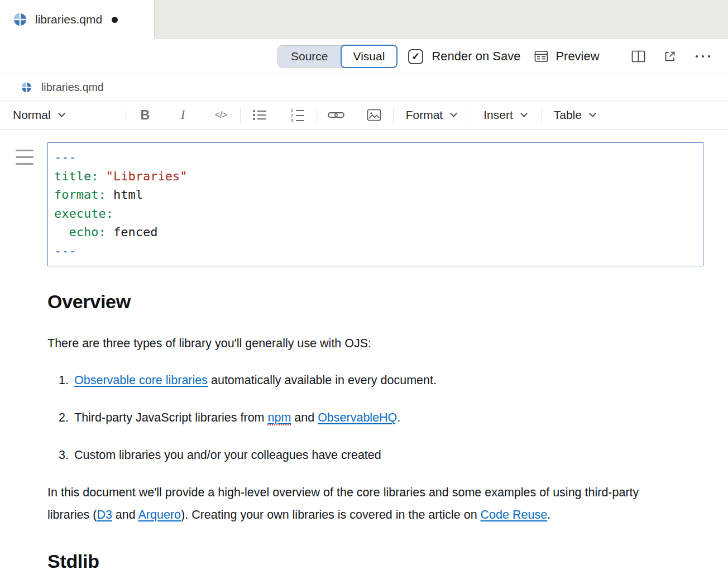  I want to click on yaml-token: html, so click(128, 194).